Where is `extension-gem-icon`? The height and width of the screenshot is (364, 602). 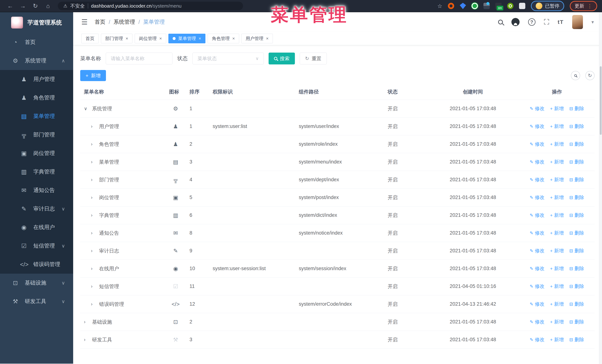 extension-gem-icon is located at coordinates (463, 6).